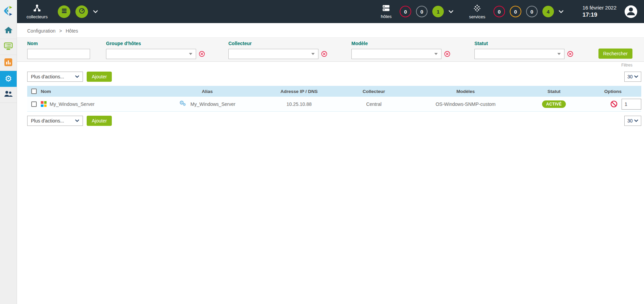 This screenshot has height=304, width=644. Describe the element at coordinates (477, 17) in the screenshot. I see `services-label: services` at that location.